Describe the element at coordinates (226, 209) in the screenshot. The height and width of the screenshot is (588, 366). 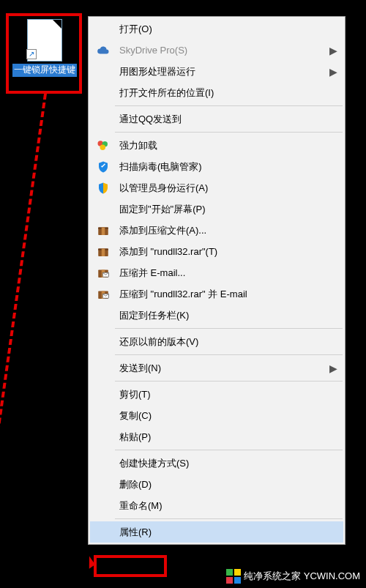
I see `menu-label: 固定到"开始"屏幕(P)` at that location.